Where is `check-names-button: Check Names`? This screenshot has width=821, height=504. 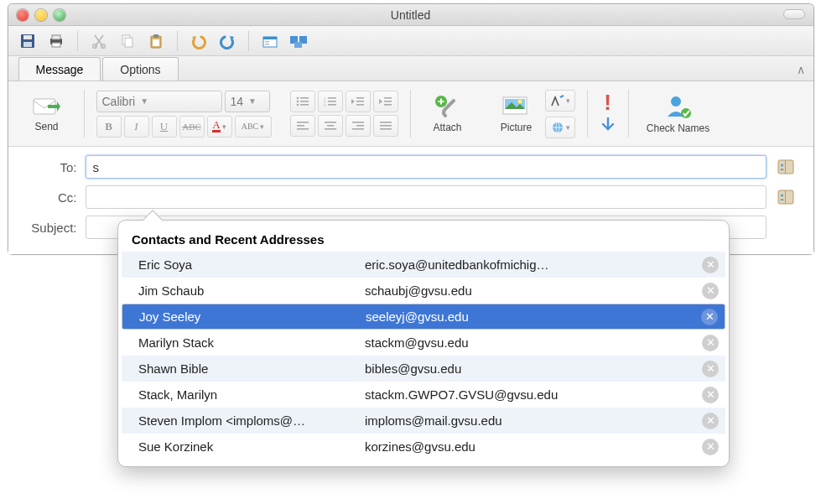 check-names-button: Check Names is located at coordinates (678, 114).